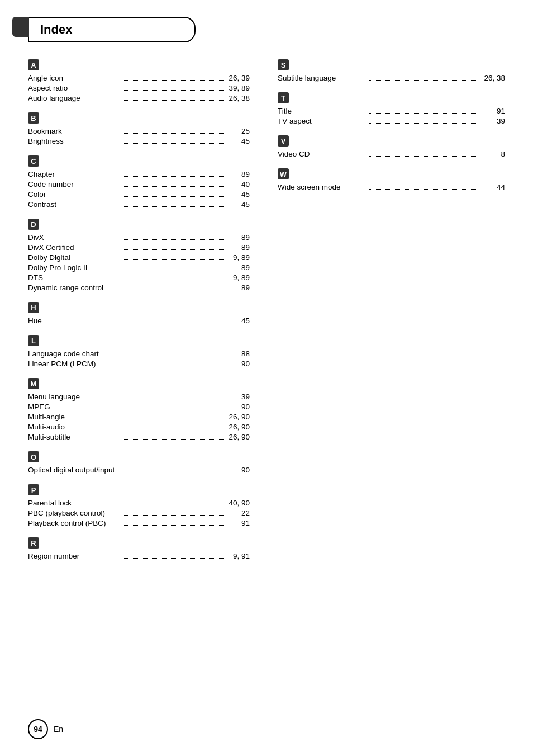 The image size is (533, 756). I want to click on entry-term: Language code chart, so click(73, 353).